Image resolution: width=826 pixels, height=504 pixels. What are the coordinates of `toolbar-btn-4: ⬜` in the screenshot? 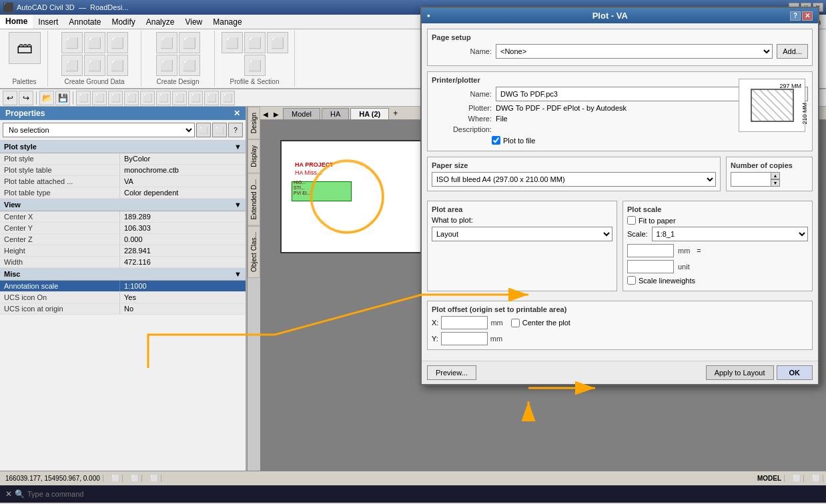 It's located at (131, 98).